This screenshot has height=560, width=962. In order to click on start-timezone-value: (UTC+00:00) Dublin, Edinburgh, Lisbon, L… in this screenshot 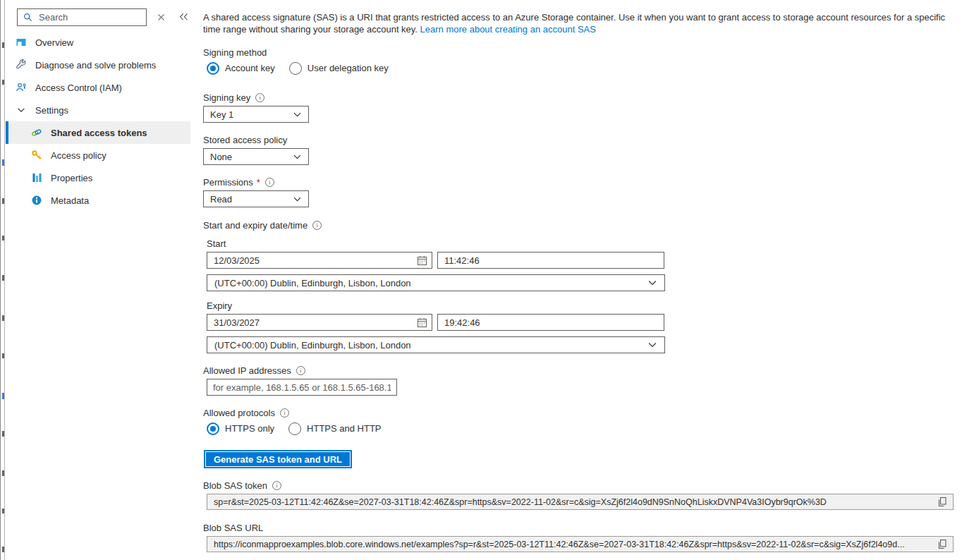, I will do `click(313, 284)`.